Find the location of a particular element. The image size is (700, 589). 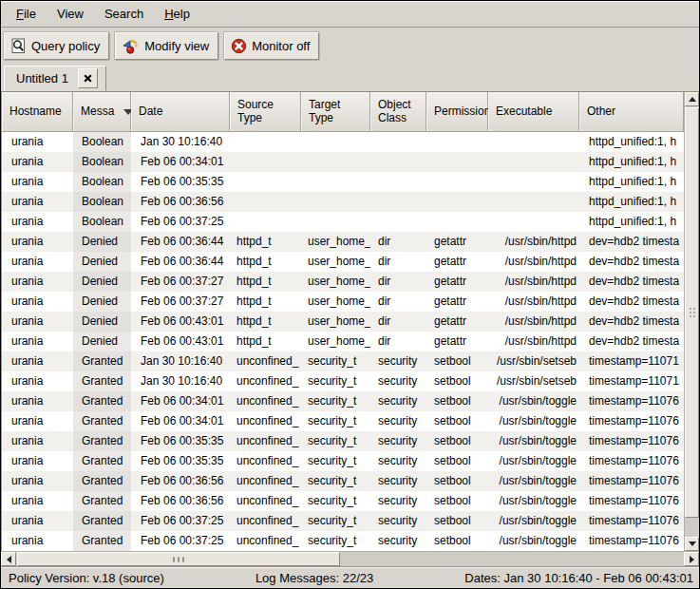

horizontal-scrollbar is located at coordinates (350, 559).